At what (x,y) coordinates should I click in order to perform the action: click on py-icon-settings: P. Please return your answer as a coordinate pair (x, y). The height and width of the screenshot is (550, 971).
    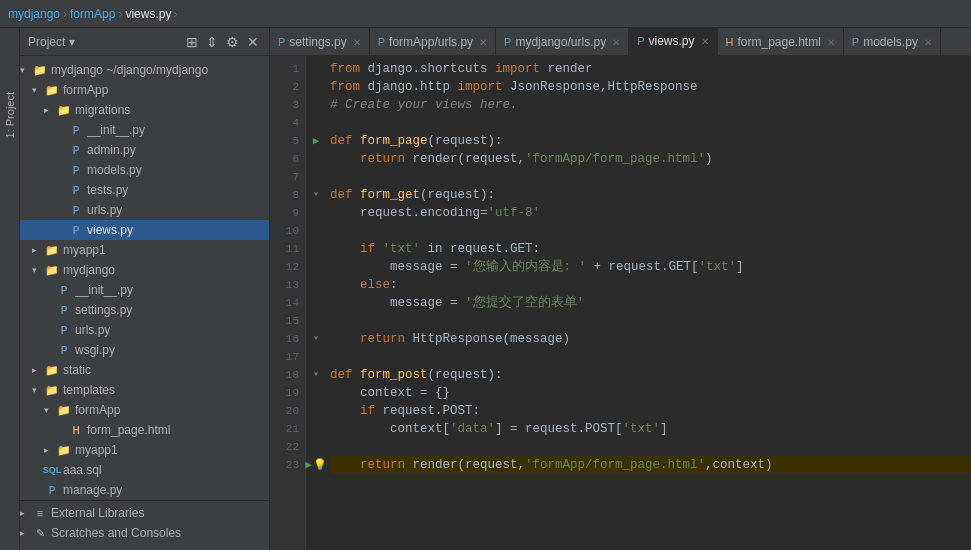
    Looking at the image, I should click on (64, 310).